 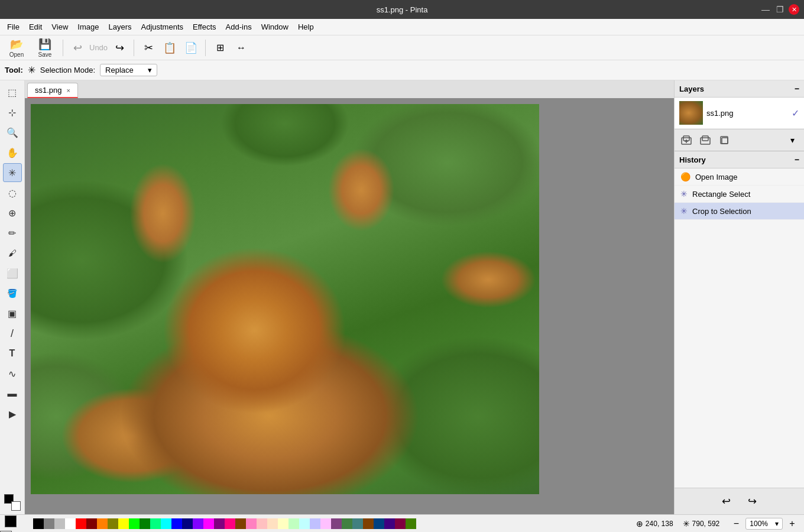 What do you see at coordinates (12, 92) in the screenshot?
I see `tool-select-rect: ⬚` at bounding box center [12, 92].